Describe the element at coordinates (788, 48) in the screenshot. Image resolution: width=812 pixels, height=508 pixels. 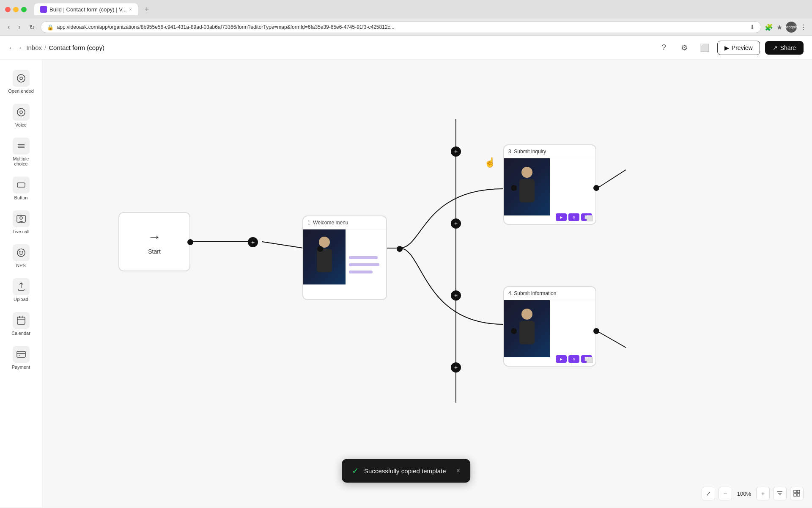
I see `share-label: Share` at that location.